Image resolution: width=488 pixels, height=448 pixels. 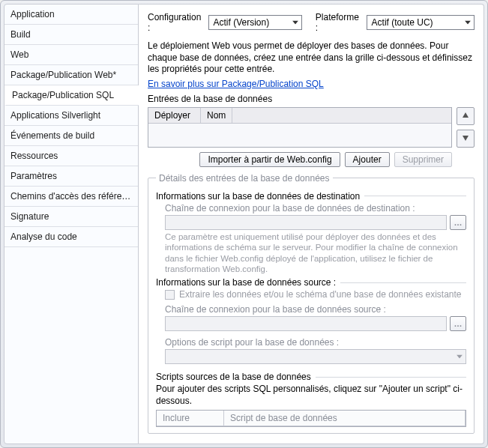 What do you see at coordinates (71, 237) in the screenshot?
I see `sidebar-item-code-analysis: Analyse du code` at bounding box center [71, 237].